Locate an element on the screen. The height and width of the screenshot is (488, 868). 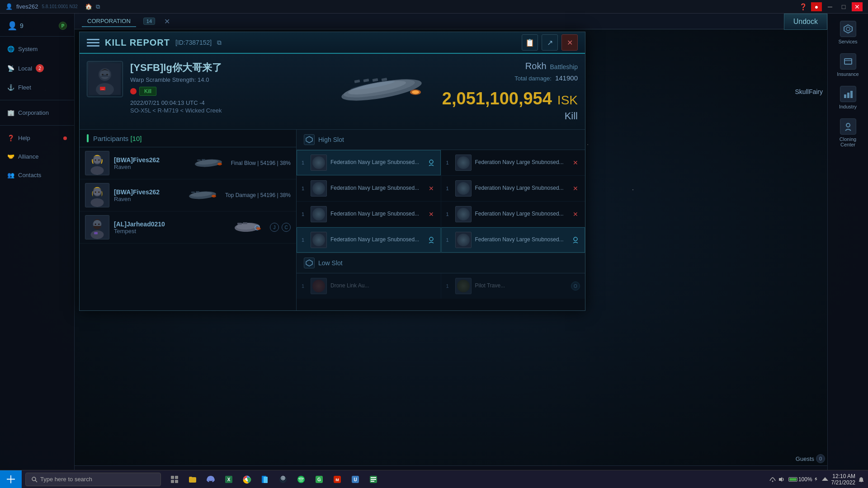
item-status: ✕ is located at coordinates (431, 188).